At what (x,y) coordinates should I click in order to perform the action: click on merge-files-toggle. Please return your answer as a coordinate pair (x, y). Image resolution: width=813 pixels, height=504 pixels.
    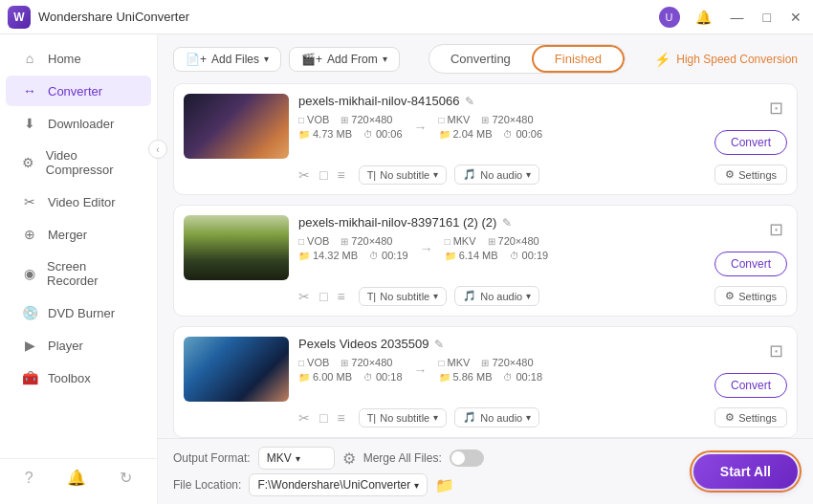
    Looking at the image, I should click on (467, 458).